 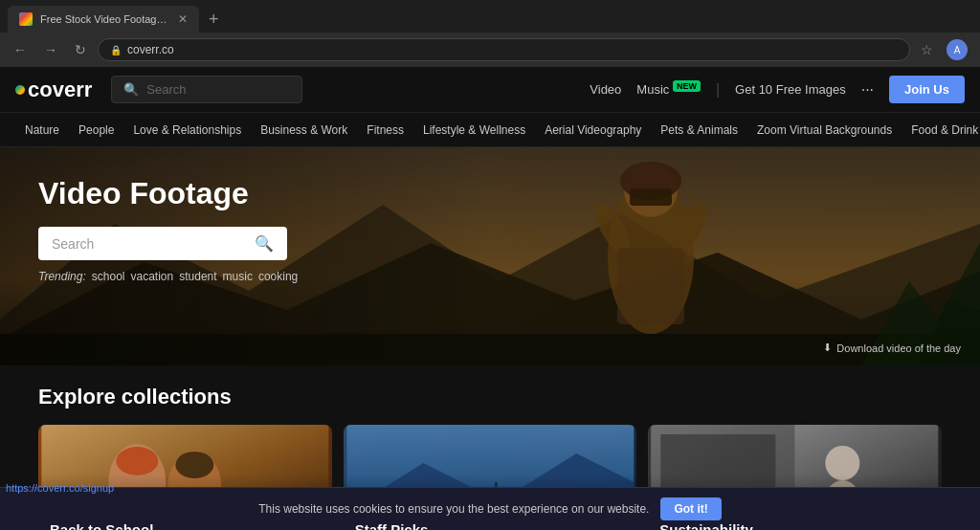 I want to click on trending-student: student, so click(x=197, y=276).